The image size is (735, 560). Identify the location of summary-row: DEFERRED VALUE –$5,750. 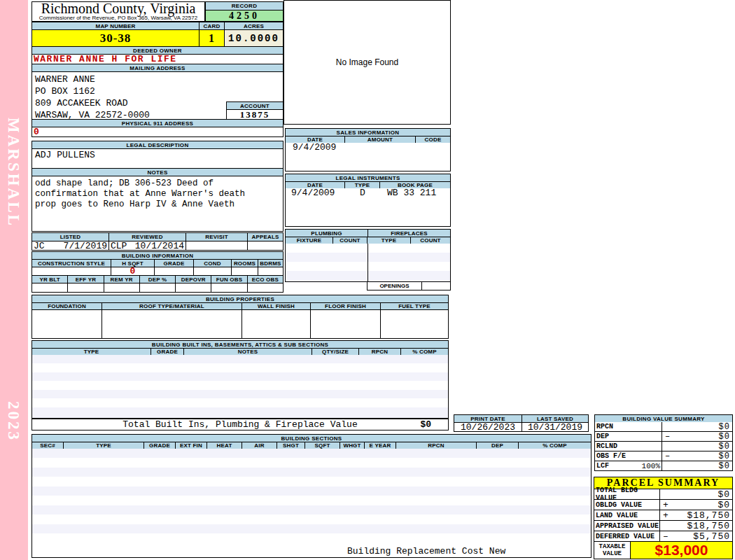
(664, 536).